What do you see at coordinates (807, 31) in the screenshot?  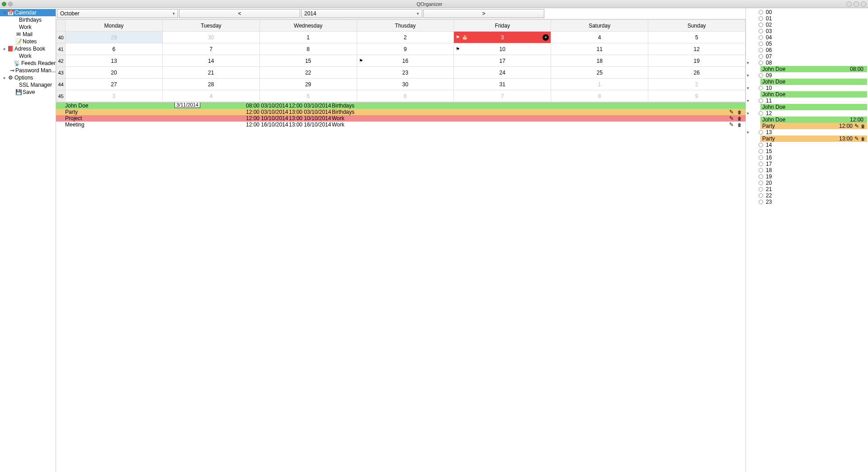 I see `hour-head: 03` at bounding box center [807, 31].